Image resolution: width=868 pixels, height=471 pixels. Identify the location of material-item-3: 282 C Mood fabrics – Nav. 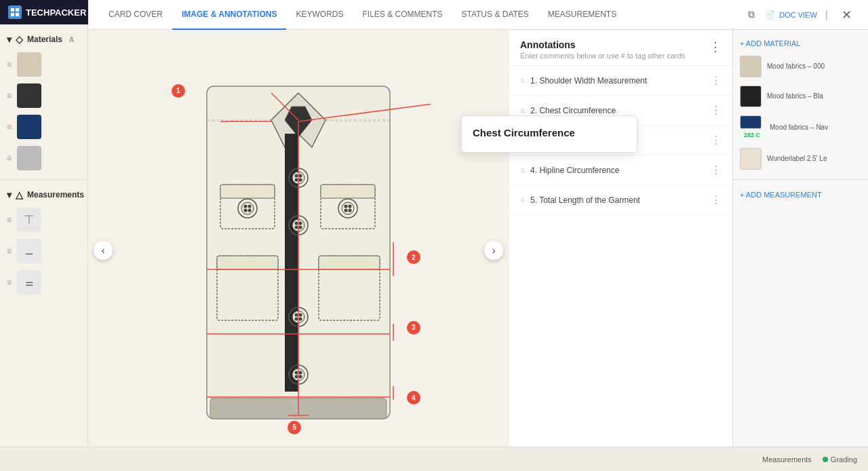
(800, 128).